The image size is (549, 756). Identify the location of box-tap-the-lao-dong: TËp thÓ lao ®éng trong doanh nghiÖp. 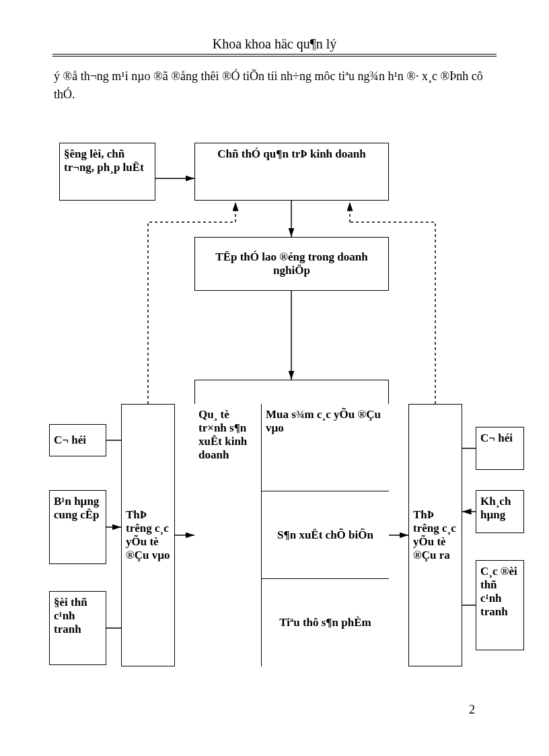
(292, 264).